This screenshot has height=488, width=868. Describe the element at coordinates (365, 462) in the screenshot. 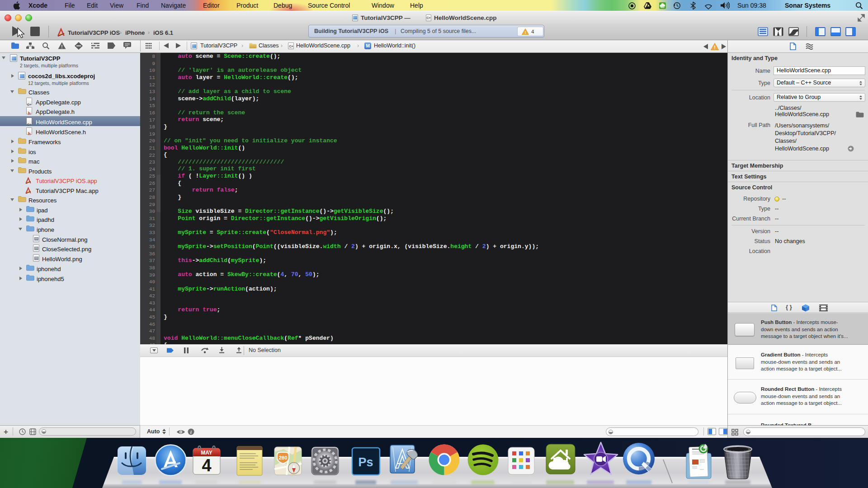

I see `svg-text: Ps` at that location.